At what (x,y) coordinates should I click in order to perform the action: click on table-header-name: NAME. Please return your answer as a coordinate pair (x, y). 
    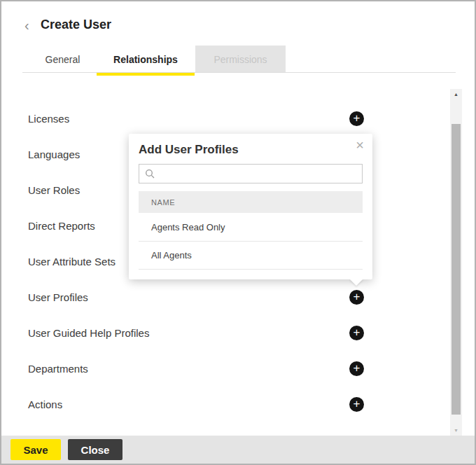
    Looking at the image, I should click on (251, 202).